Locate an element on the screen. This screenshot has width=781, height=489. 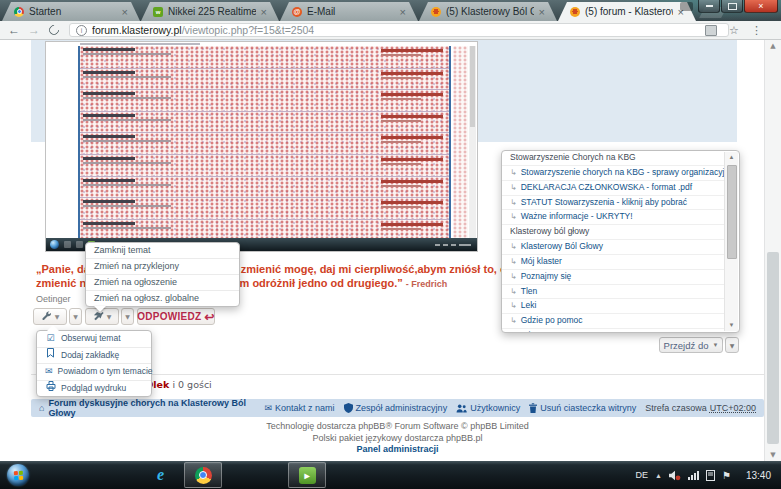
taskbar-clock: 13:40 is located at coordinates (758, 476).